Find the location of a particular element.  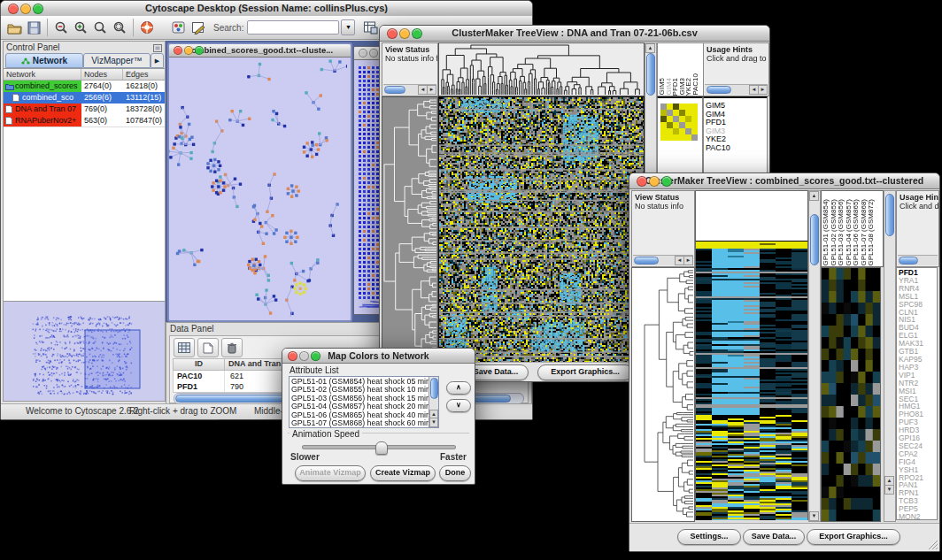

network-overview-canvas is located at coordinates (83, 350).